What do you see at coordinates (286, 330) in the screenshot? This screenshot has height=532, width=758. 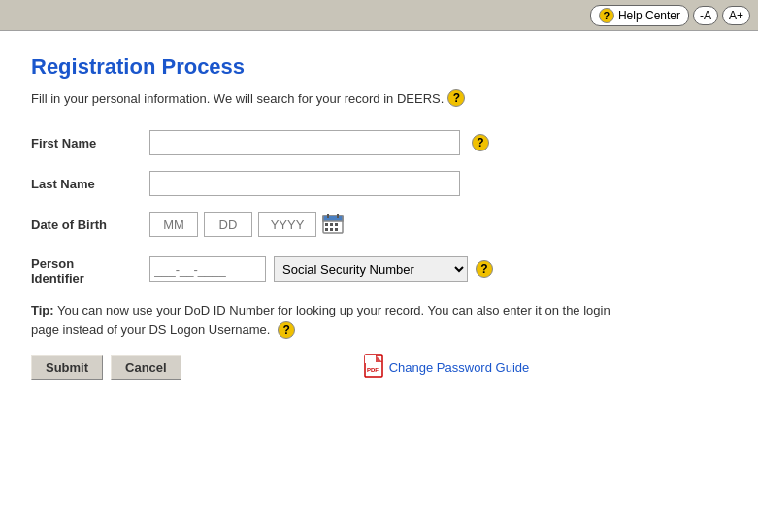 I see `tip-help-icon: ?` at bounding box center [286, 330].